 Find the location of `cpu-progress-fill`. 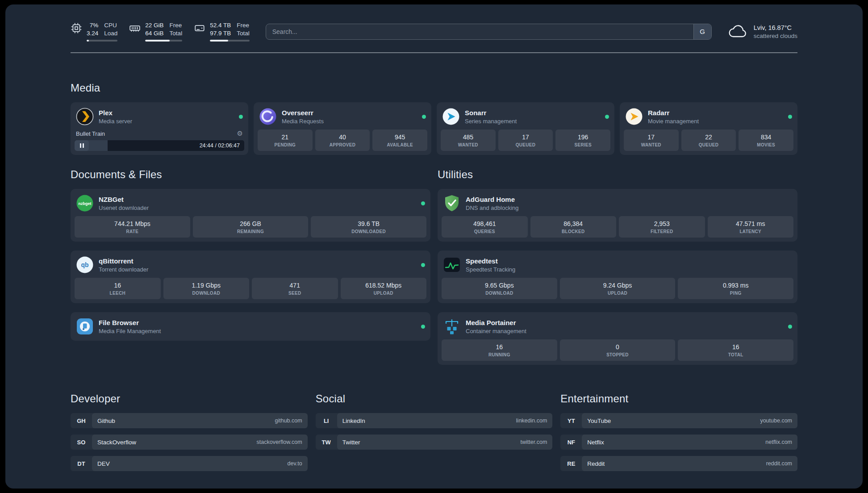

cpu-progress-fill is located at coordinates (88, 41).